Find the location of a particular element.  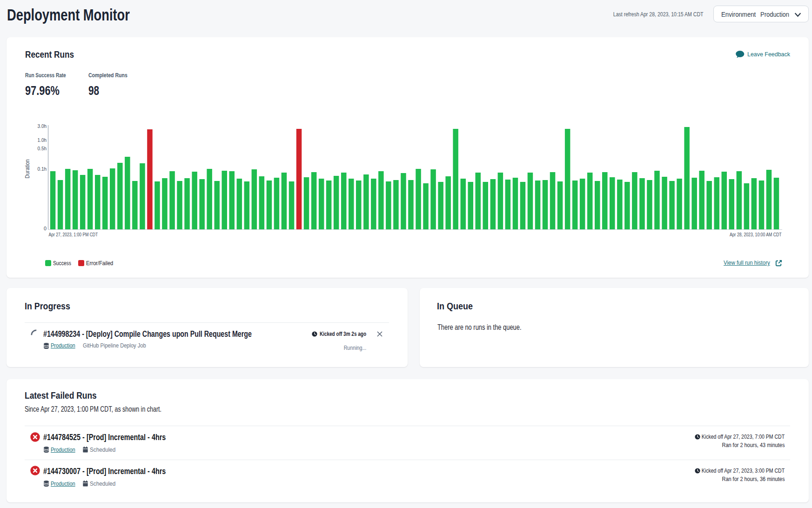

svg-text: 3.0h is located at coordinates (42, 126).